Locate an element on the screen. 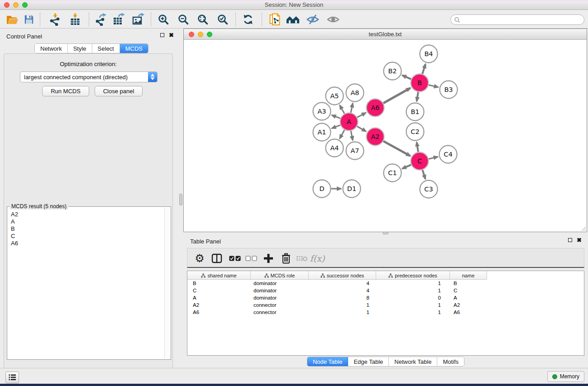 Image resolution: width=588 pixels, height=386 pixels. select-all-icon is located at coordinates (235, 258).